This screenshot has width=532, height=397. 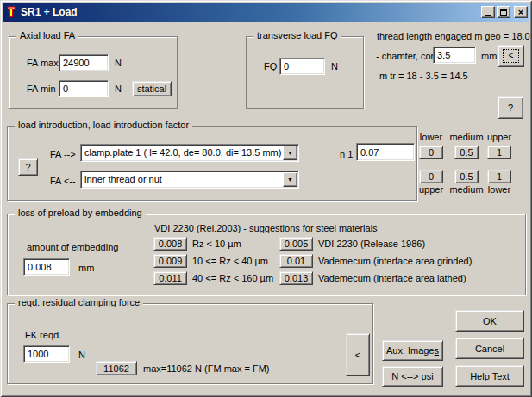 I want to click on embedding-preset-label-rz160: 40 <= Rz < 160 µm, so click(x=233, y=278).